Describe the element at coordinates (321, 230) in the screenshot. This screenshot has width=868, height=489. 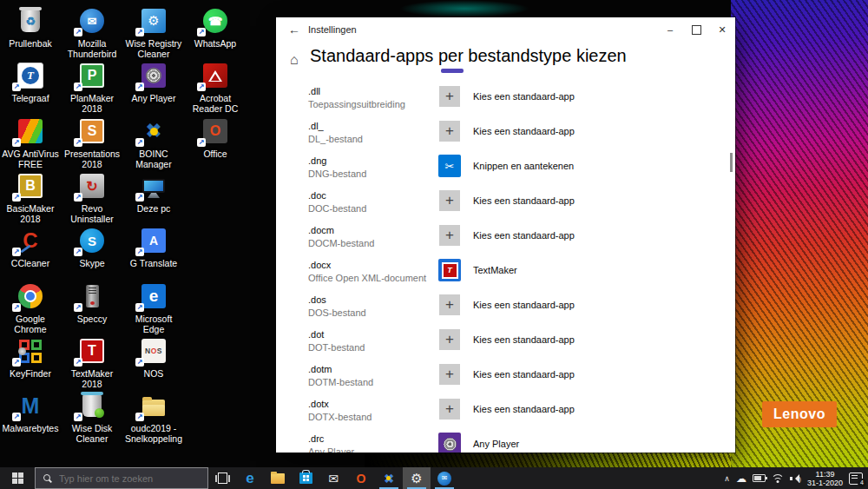
I see `filetype-extension: .docm` at that location.